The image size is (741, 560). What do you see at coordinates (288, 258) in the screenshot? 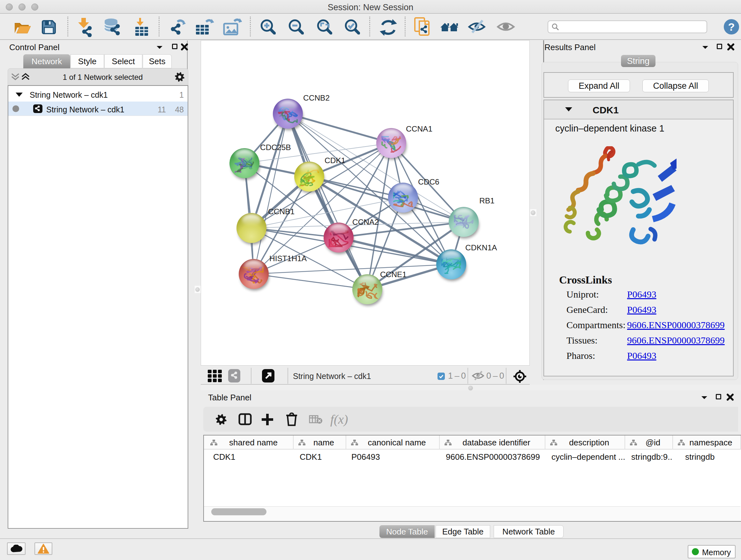
I see `svg-text: HIST1H1A` at bounding box center [288, 258].